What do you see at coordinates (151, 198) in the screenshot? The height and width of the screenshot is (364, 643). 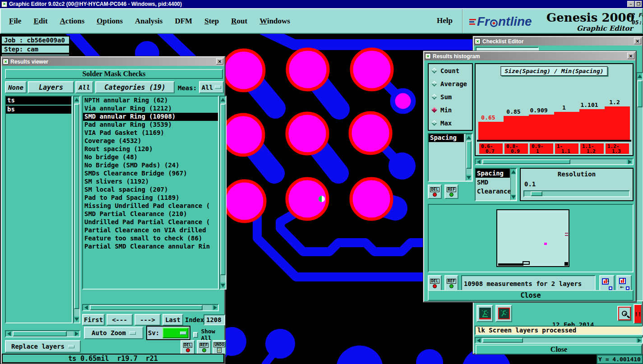 I see `category-row: Pad to Pad Spacing (1189)` at bounding box center [151, 198].